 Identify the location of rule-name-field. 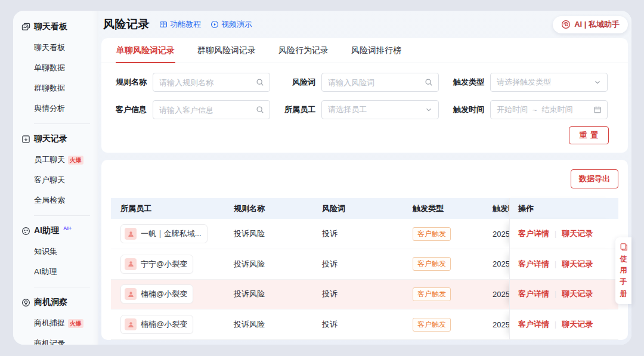
(208, 82).